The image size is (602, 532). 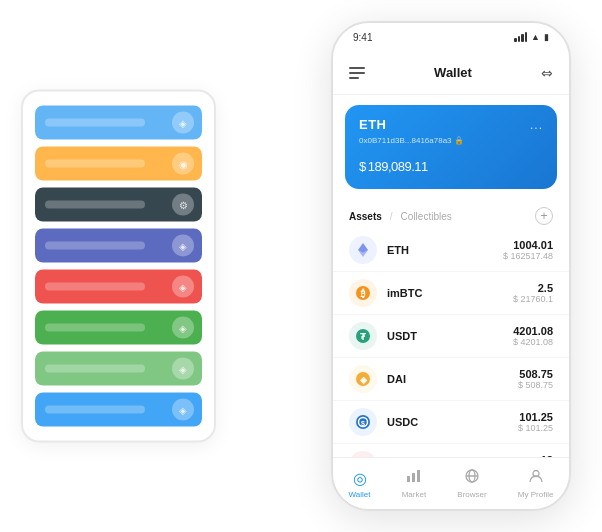 What do you see at coordinates (363, 250) in the screenshot?
I see `eth-icon` at bounding box center [363, 250].